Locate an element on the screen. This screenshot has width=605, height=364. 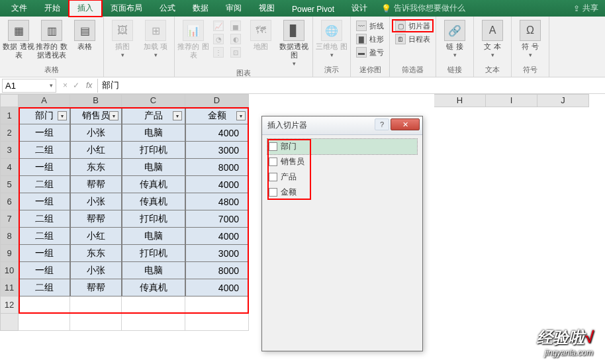
table-button: ▤表格 is located at coordinates (85, 36).